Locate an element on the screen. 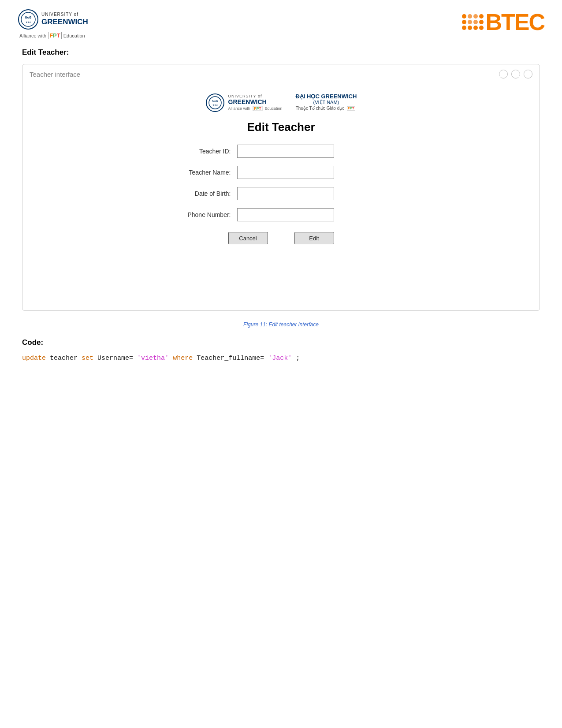 The width and height of the screenshot is (562, 728). inner-alliance: Alliance with F P T Education is located at coordinates (256, 108).